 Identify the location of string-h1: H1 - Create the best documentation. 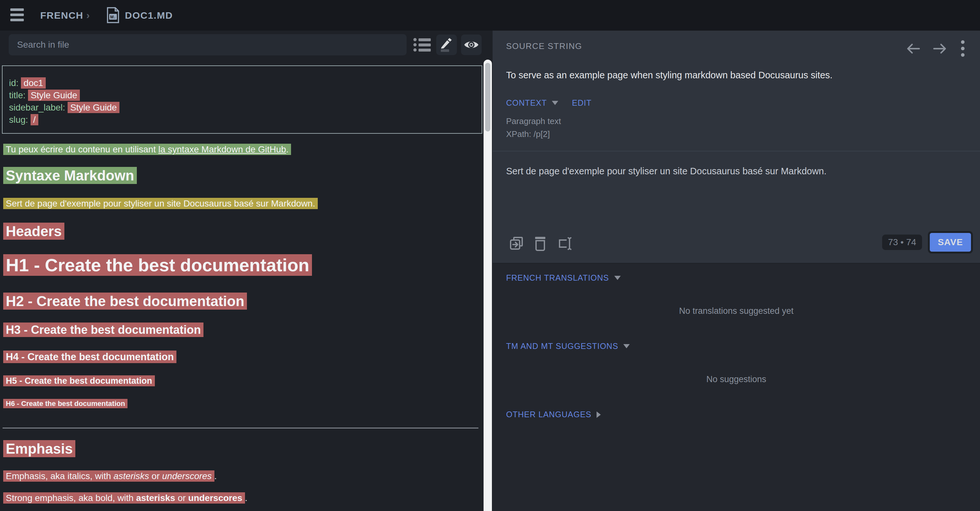
(158, 265).